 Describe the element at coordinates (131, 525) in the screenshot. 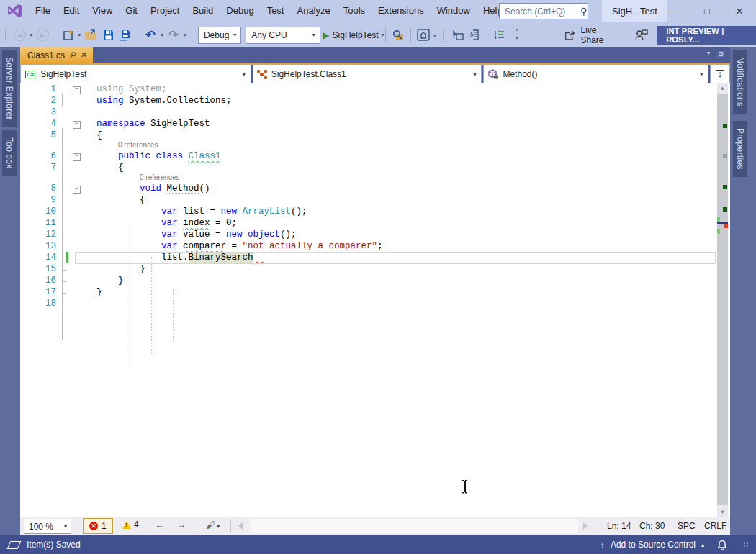

I see `warning-count-button: 4` at that location.